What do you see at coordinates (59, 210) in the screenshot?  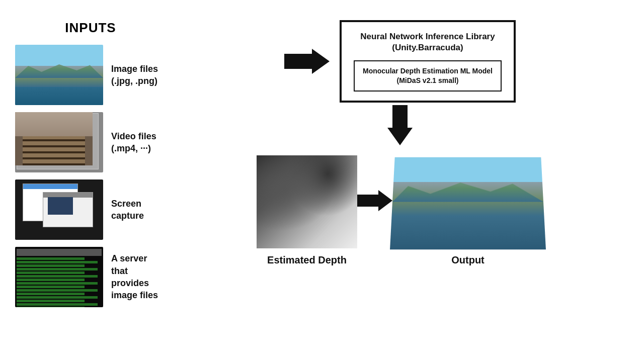 I see `thumbnail-screen-capture` at bounding box center [59, 210].